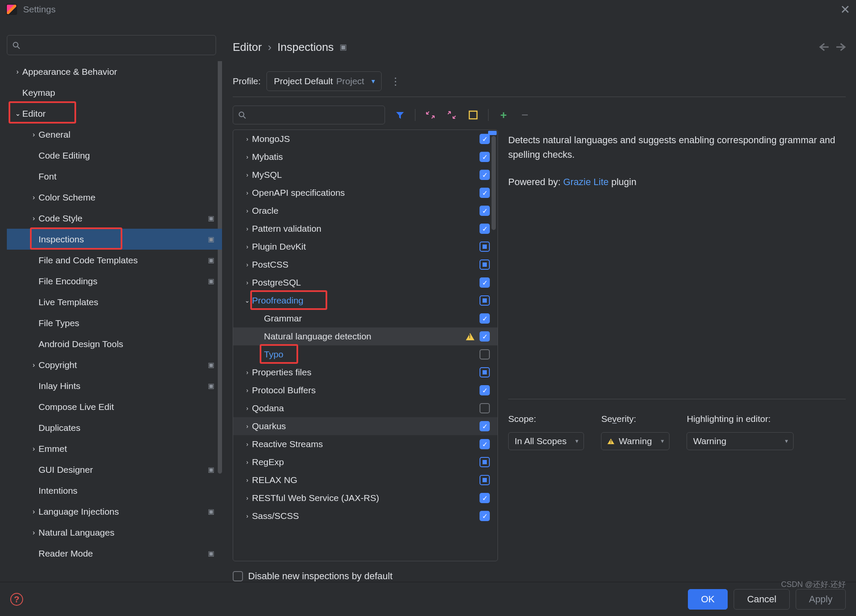 Image resolution: width=856 pixels, height=616 pixels. What do you see at coordinates (115, 218) in the screenshot?
I see `sidebar-item-code-style: ›Code Style▣` at bounding box center [115, 218].